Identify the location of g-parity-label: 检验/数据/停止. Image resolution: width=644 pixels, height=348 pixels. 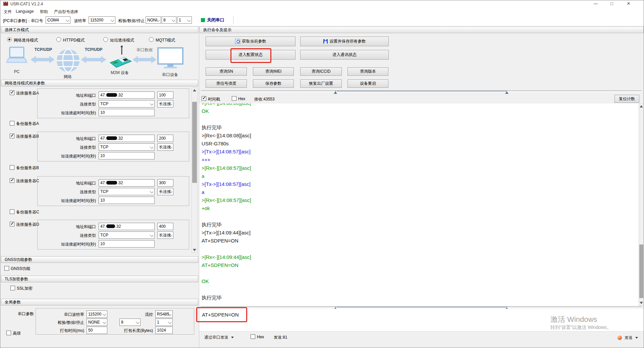
(60, 323).